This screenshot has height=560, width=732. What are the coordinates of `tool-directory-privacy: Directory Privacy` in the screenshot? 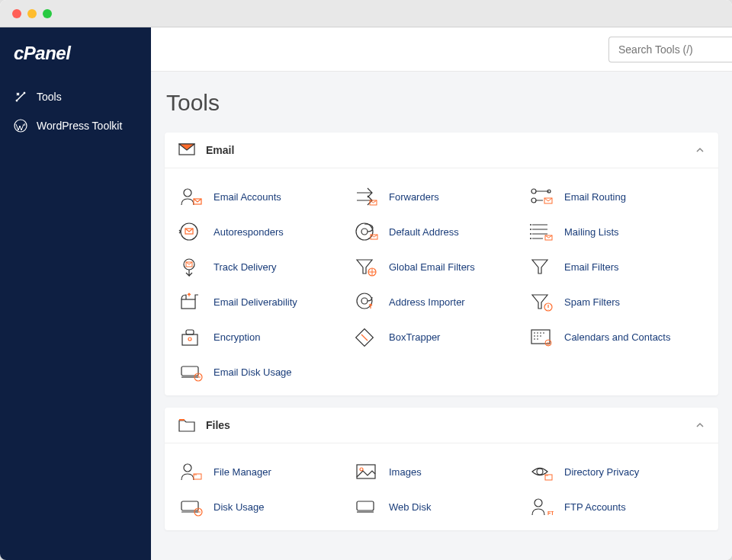 It's located at (617, 472).